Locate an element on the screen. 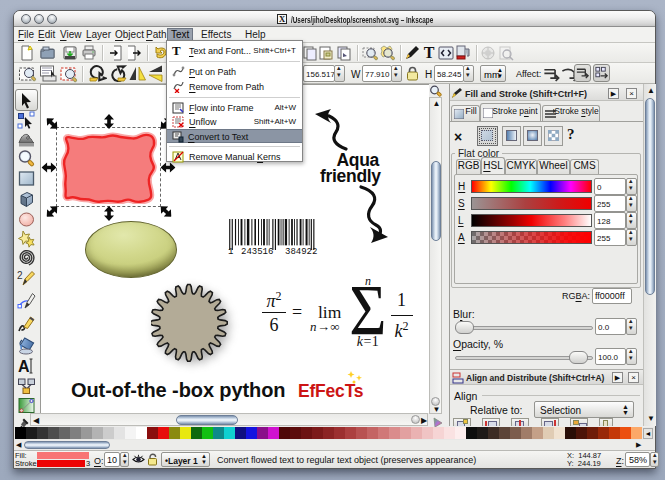 This screenshot has height=480, width=665. svg-text: 2 is located at coordinates (20, 276).